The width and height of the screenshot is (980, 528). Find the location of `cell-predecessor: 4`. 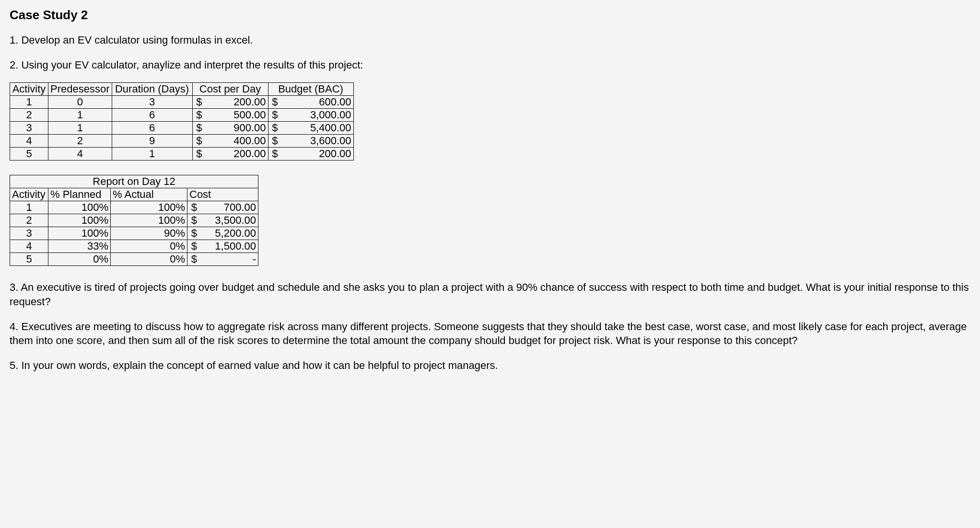

cell-predecessor: 4 is located at coordinates (81, 154).